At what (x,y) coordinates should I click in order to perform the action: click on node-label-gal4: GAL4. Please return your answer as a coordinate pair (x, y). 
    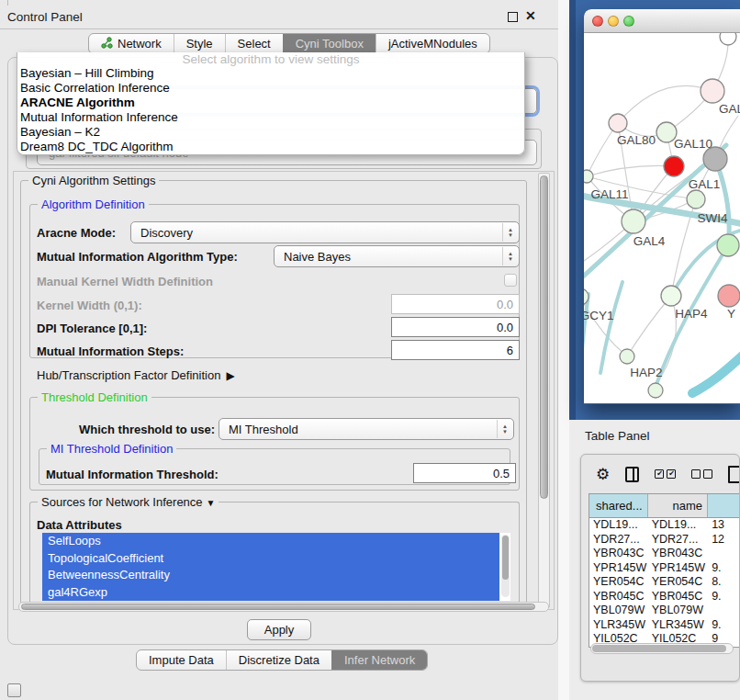
    Looking at the image, I should click on (650, 241).